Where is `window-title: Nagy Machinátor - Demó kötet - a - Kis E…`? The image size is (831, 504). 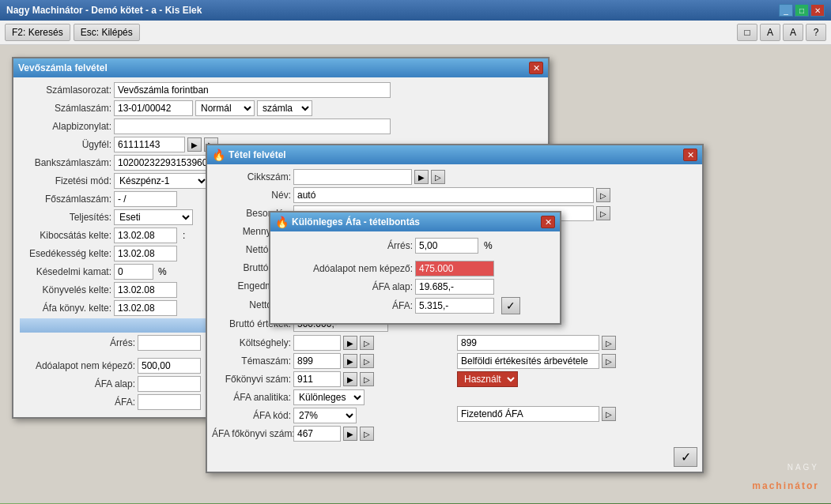 window-title: Nagy Machinátor - Demó kötet - a - Kis E… is located at coordinates (104, 10).